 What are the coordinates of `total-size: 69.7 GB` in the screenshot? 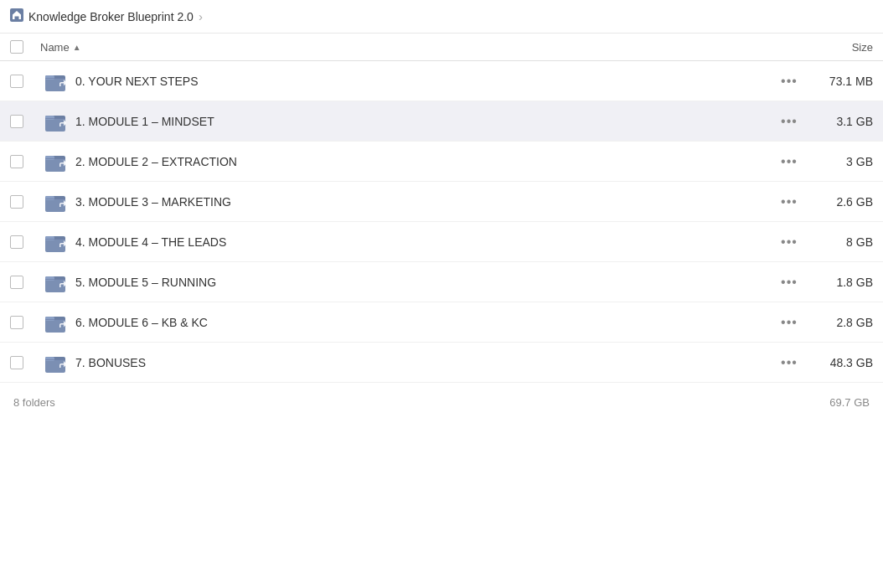 It's located at (849, 402).